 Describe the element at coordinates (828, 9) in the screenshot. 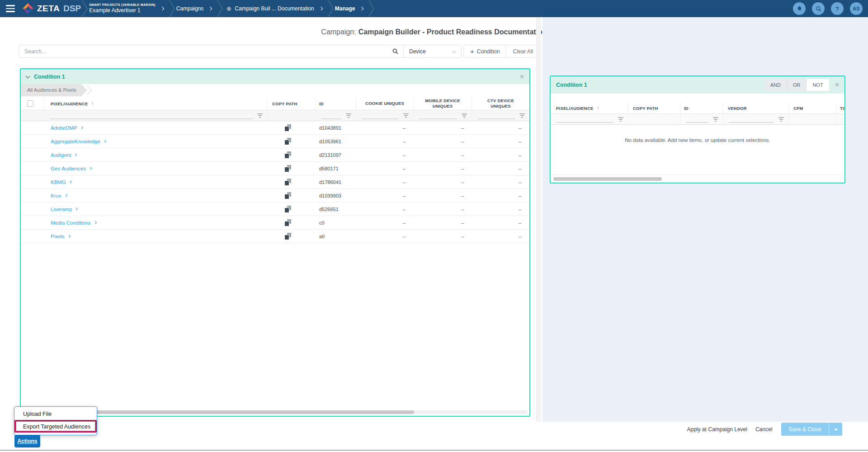

I see `topbar-icons: ? AS` at that location.